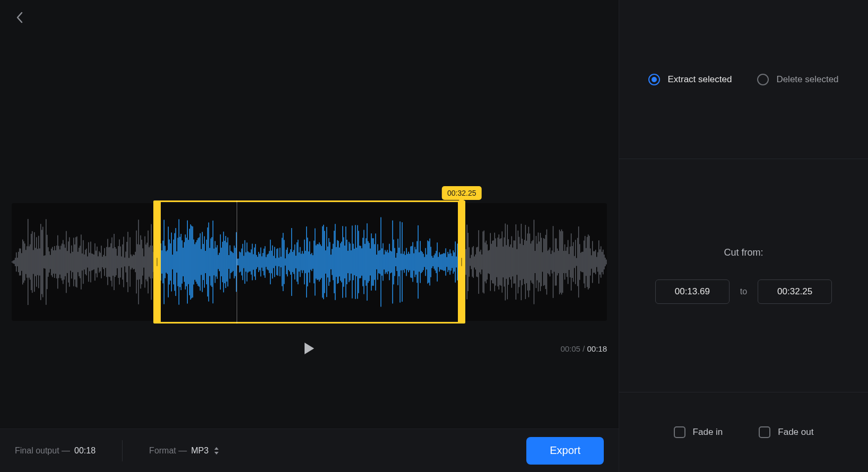 The image size is (868, 472). What do you see at coordinates (744, 292) in the screenshot?
I see `cut-to-label: to` at bounding box center [744, 292].